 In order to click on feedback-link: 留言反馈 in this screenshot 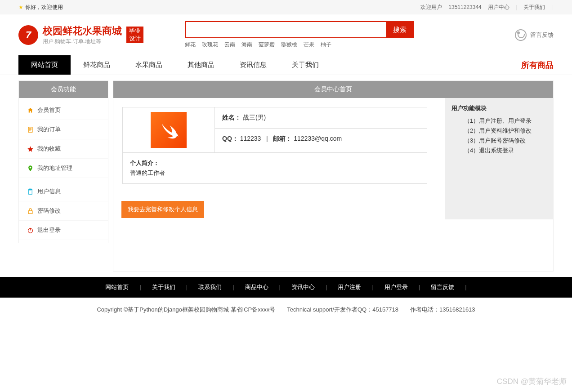, I will do `click(534, 35)`.